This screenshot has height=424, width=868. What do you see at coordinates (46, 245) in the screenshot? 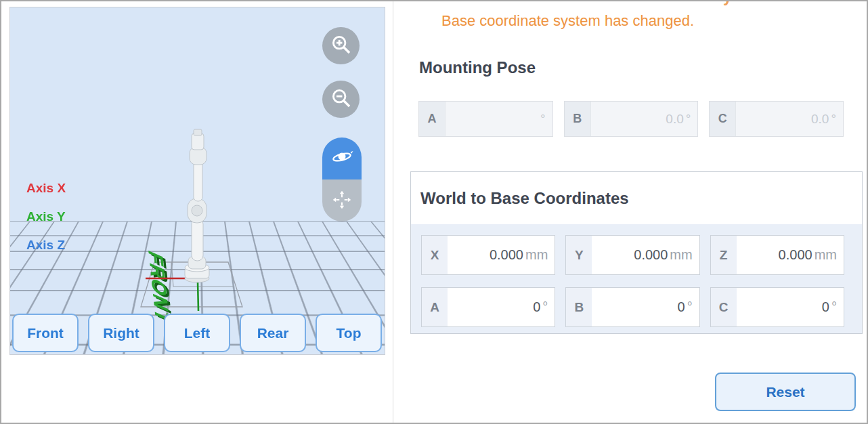
I see `axis-z-label: Axis Z` at bounding box center [46, 245].